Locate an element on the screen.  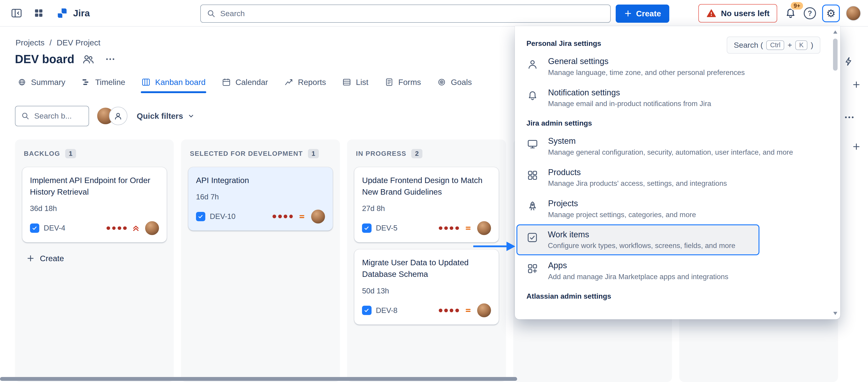
menu-item-description: Configure work types, workflows, screens… is located at coordinates (642, 246).